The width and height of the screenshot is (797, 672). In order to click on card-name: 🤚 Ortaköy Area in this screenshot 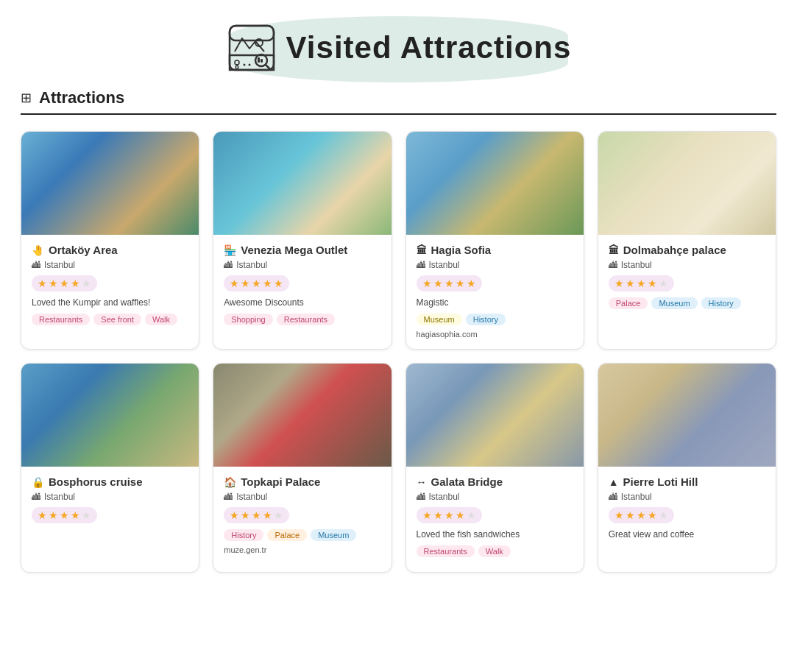, I will do `click(110, 250)`.